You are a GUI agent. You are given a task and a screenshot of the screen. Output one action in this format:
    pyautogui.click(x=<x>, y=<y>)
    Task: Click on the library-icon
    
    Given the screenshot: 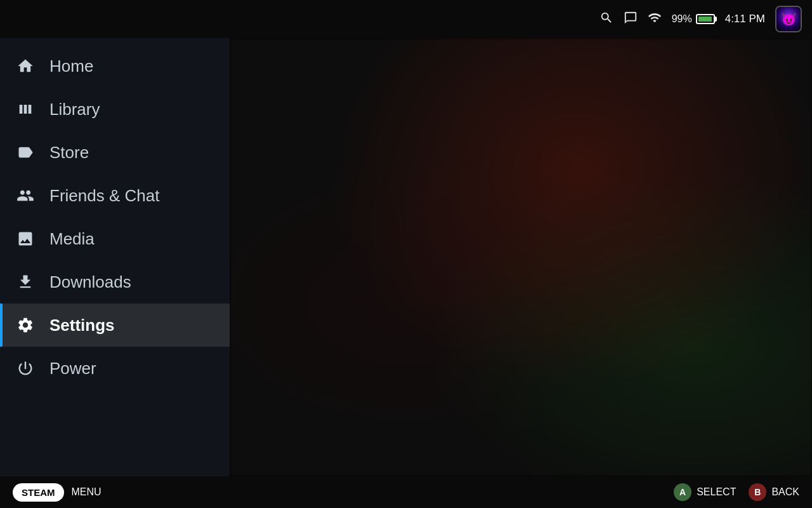 What is the action you would take?
    pyautogui.click(x=25, y=109)
    